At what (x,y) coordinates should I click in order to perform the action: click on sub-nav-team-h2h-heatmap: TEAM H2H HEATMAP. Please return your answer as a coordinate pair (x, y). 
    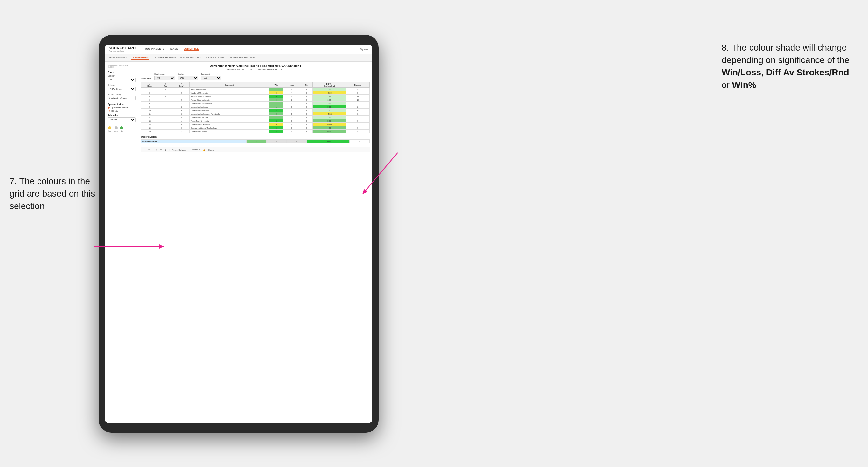
    Looking at the image, I should click on (164, 58).